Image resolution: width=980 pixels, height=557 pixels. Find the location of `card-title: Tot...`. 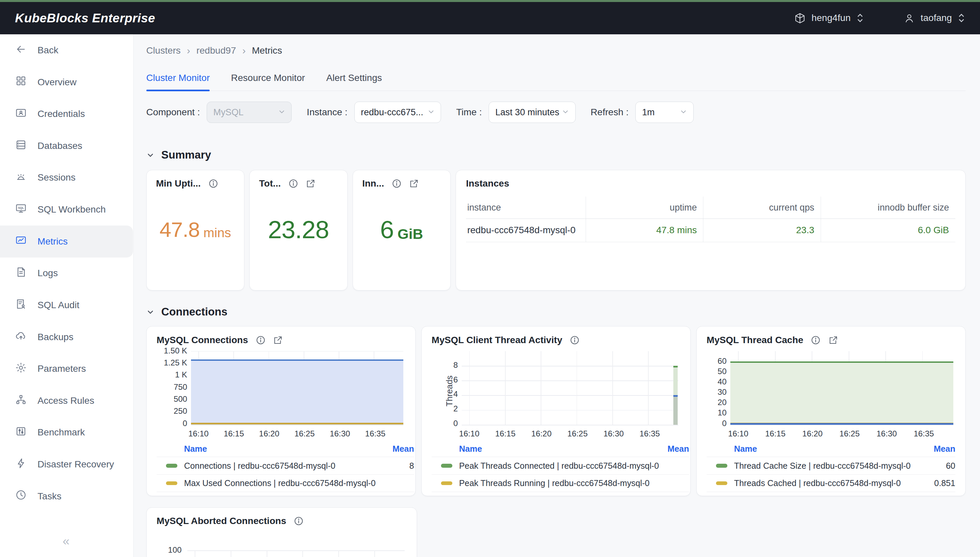

card-title: Tot... is located at coordinates (270, 184).